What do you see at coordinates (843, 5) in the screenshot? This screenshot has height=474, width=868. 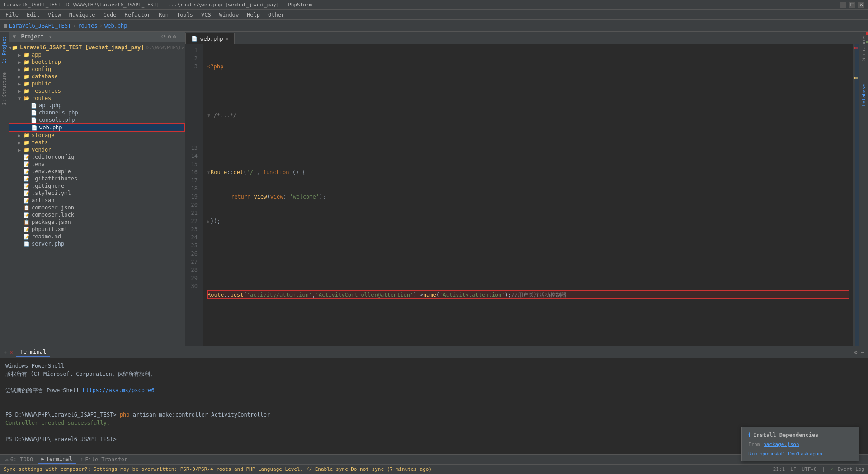 I see `minimize-button: —` at bounding box center [843, 5].